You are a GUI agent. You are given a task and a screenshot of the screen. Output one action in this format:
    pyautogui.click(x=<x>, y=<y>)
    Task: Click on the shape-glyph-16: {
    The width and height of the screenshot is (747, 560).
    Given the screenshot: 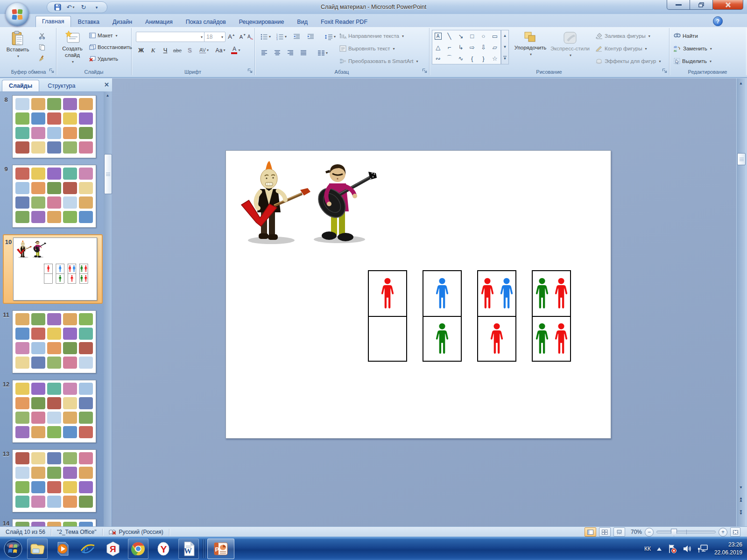 What is the action you would take?
    pyautogui.click(x=472, y=58)
    